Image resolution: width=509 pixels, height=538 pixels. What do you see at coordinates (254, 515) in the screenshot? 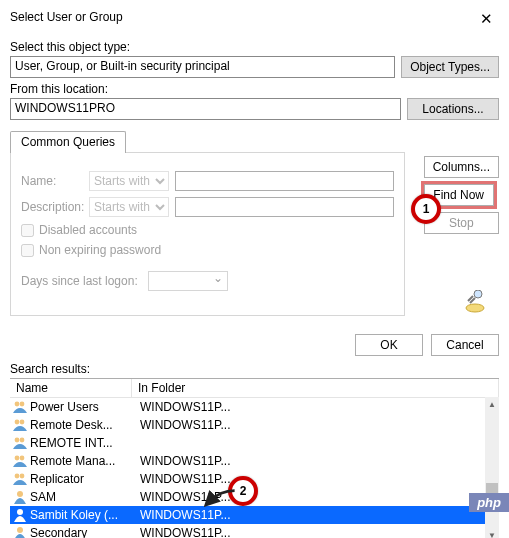
I see `table-row: Sambit Koley (...WINDOWS11P...` at bounding box center [254, 515].